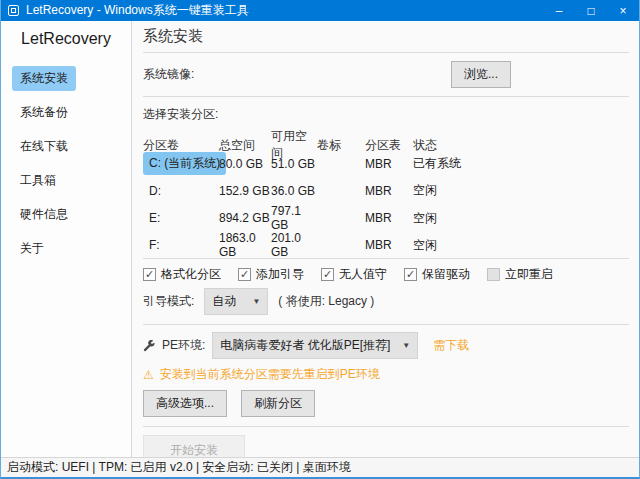 Image resolution: width=640 pixels, height=479 pixels. Describe the element at coordinates (245, 164) in the screenshot. I see `cell-total: 80.0 GB` at that location.